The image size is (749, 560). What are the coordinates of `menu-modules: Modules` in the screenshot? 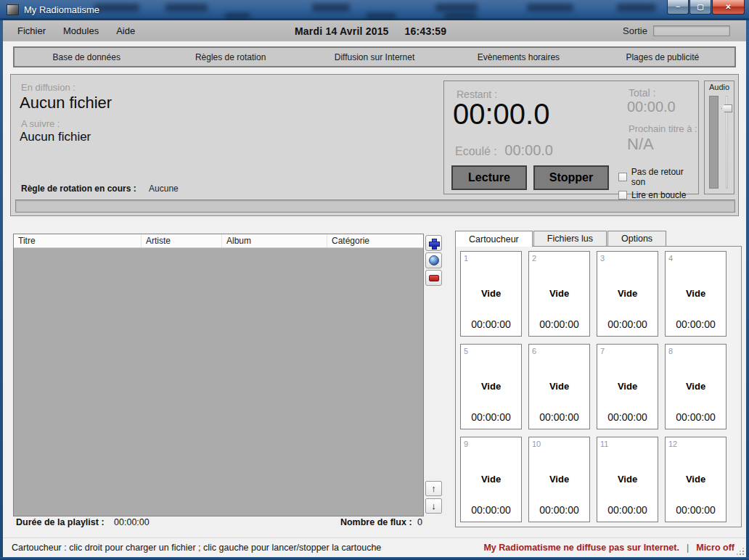 It's located at (81, 30).